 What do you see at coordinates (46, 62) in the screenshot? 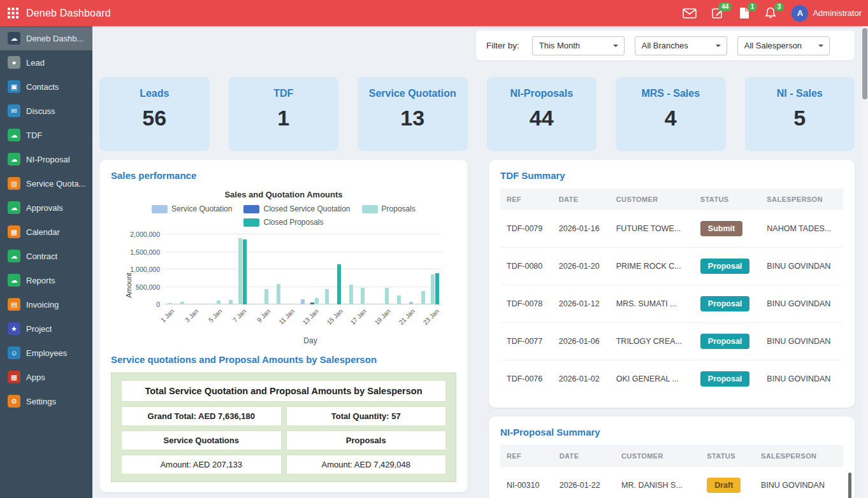
I see `sidebar-item-lead: ●Lead` at bounding box center [46, 62].